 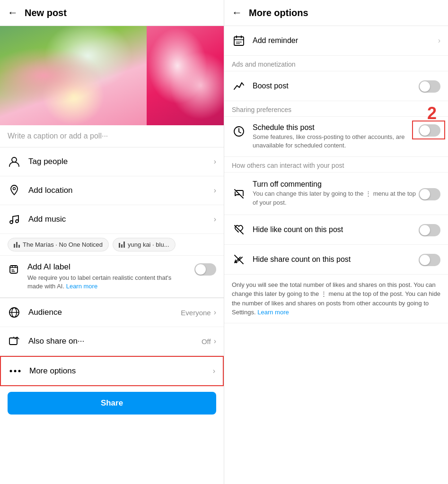 What do you see at coordinates (112, 191) in the screenshot?
I see `add-location-item: Add location ›` at bounding box center [112, 191].